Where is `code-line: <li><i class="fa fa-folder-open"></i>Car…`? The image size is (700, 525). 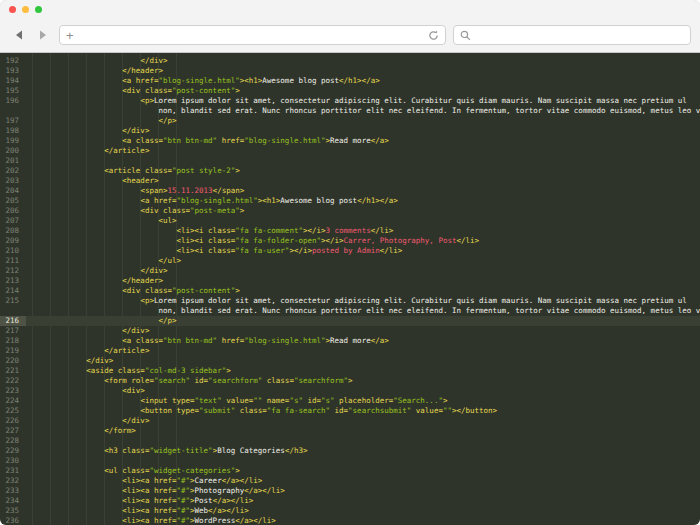 code-line: <li><i class="fa fa-folder-open"></i>Car… is located at coordinates (363, 241).